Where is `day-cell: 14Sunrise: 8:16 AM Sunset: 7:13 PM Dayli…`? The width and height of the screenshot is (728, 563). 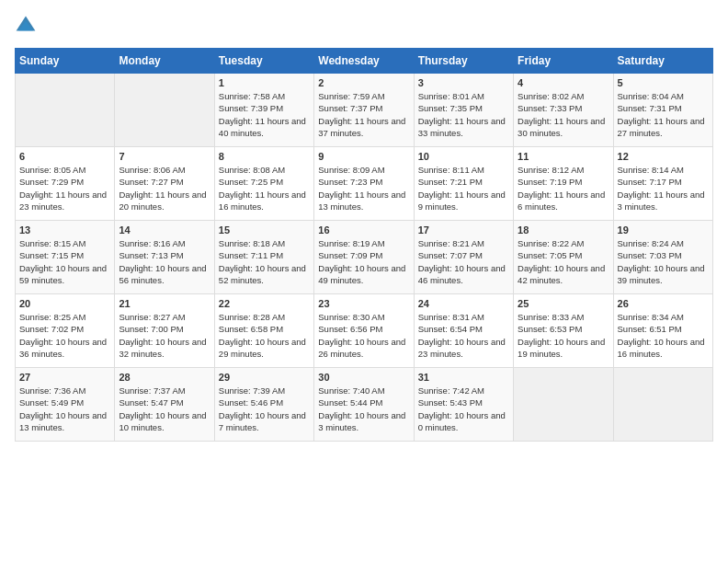 day-cell: 14Sunrise: 8:16 AM Sunset: 7:13 PM Dayli… is located at coordinates (165, 258).